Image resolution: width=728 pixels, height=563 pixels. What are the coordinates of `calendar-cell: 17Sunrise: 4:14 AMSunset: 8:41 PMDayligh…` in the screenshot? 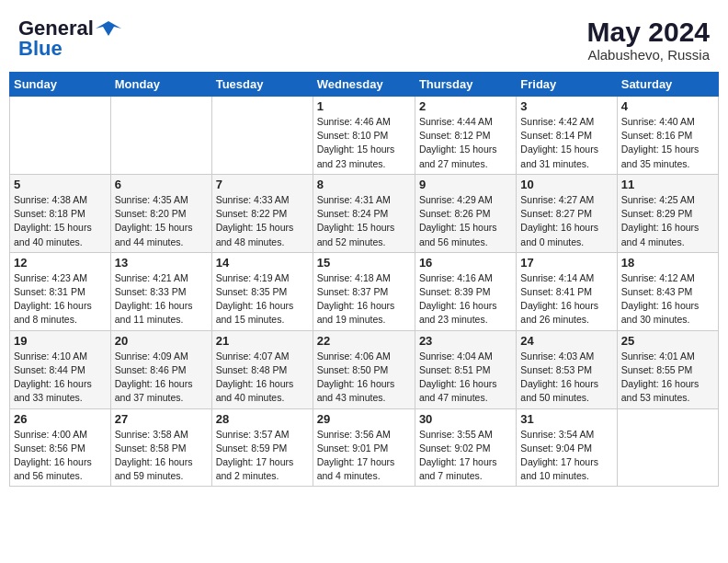 It's located at (566, 291).